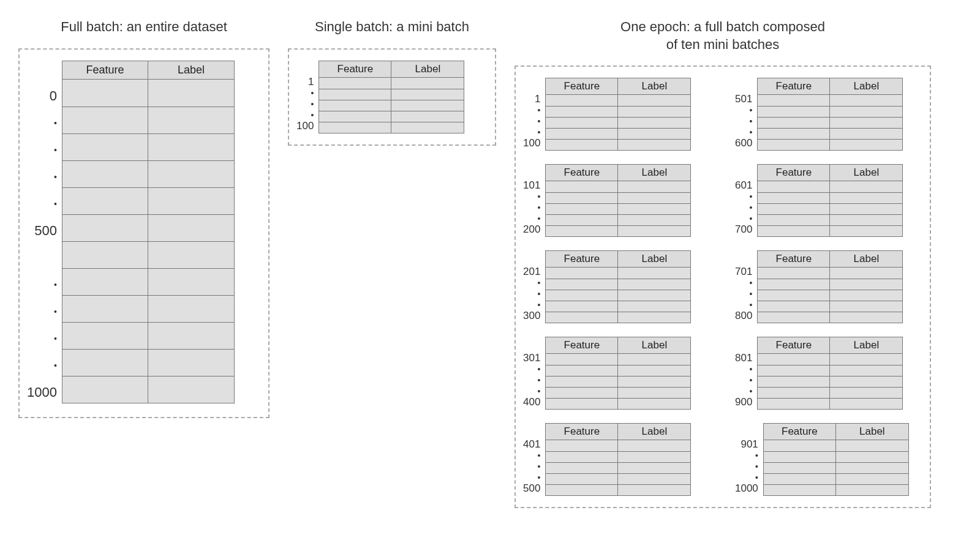  What do you see at coordinates (617, 114) in the screenshot?
I see `mini-batch-table: 1•••100FeatureLabel` at bounding box center [617, 114].